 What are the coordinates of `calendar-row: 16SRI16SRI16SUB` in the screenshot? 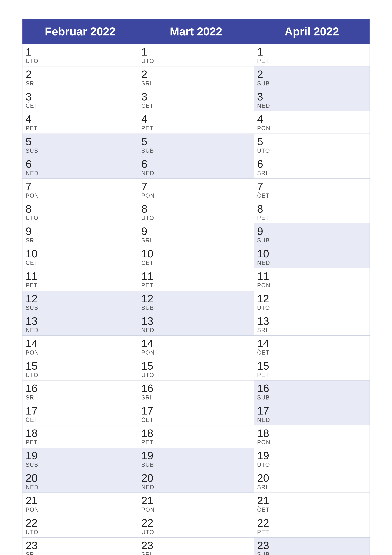 It's located at (196, 392).